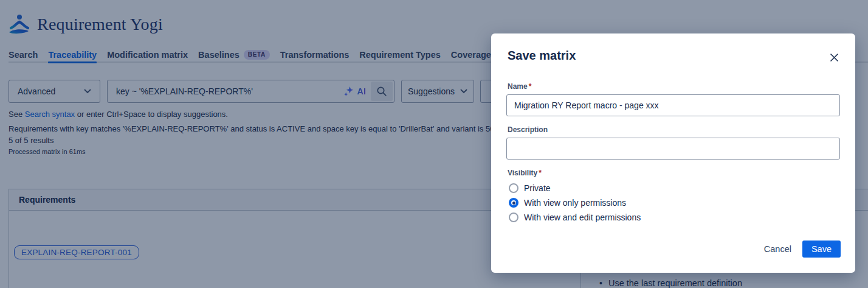 The height and width of the screenshot is (288, 868). I want to click on close-icon, so click(834, 57).